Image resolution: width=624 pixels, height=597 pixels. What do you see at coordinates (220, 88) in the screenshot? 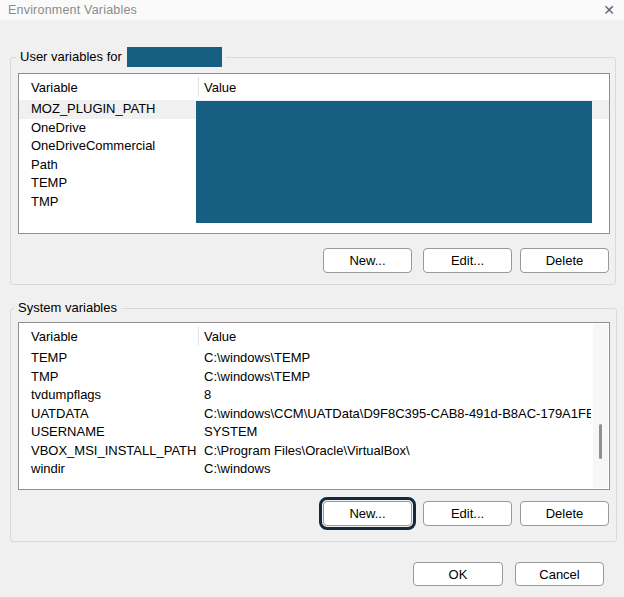
I see `user-col-value: Value` at bounding box center [220, 88].